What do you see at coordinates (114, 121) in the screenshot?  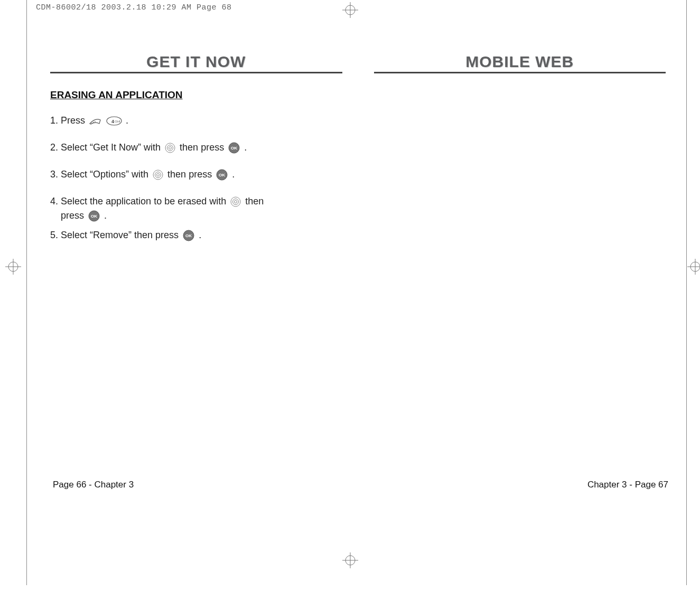 I see `keypad-4-icon: 4GHI` at bounding box center [114, 121].